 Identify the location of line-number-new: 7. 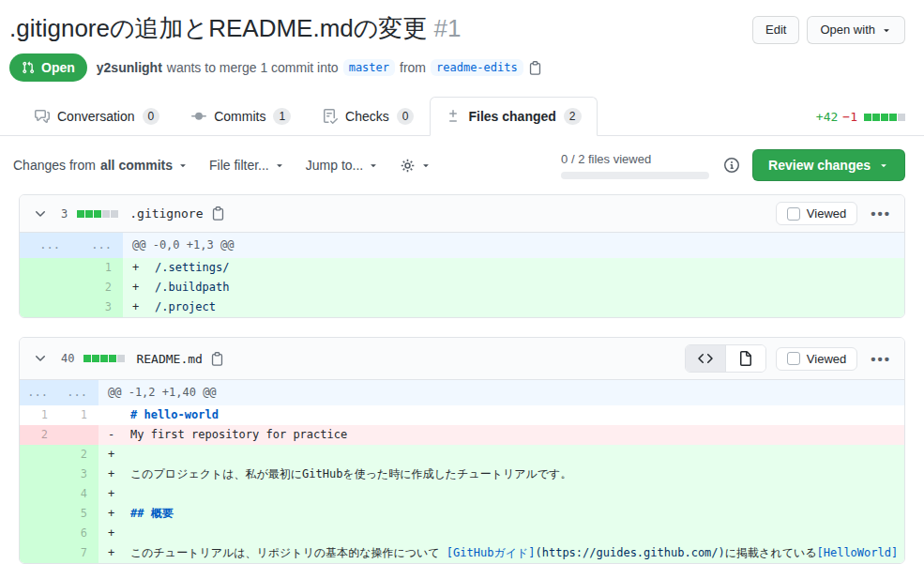
(79, 554).